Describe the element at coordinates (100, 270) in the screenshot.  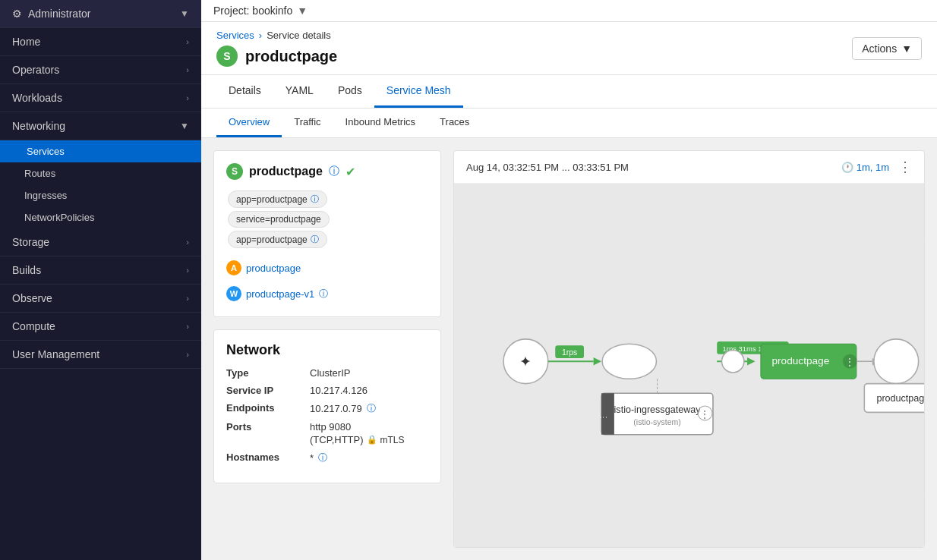
I see `sidebar-item-builds: Builds ›` at that location.